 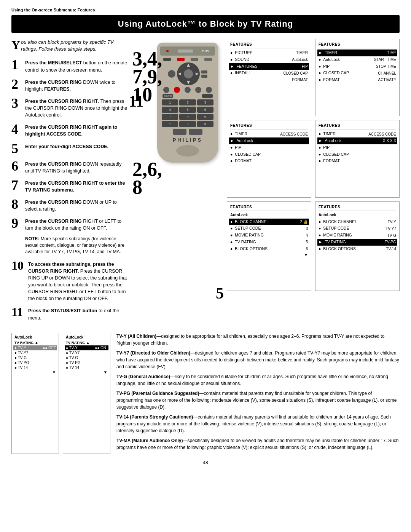 I want to click on step-6-text: Press the CURSOR RING DOWN repeatedly un…, so click(x=77, y=167).